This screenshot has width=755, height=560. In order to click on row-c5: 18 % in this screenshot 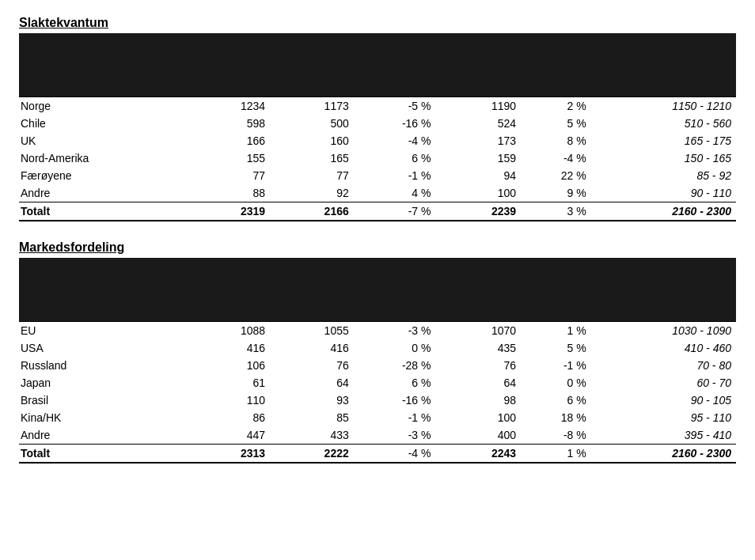, I will do `click(557, 418)`.